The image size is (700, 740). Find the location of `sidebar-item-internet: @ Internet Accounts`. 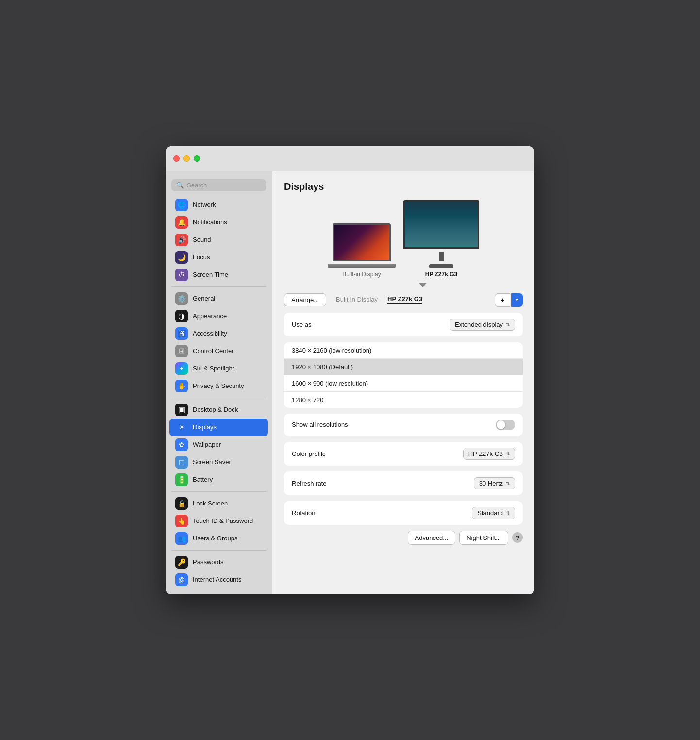

sidebar-item-internet: @ Internet Accounts is located at coordinates (218, 580).